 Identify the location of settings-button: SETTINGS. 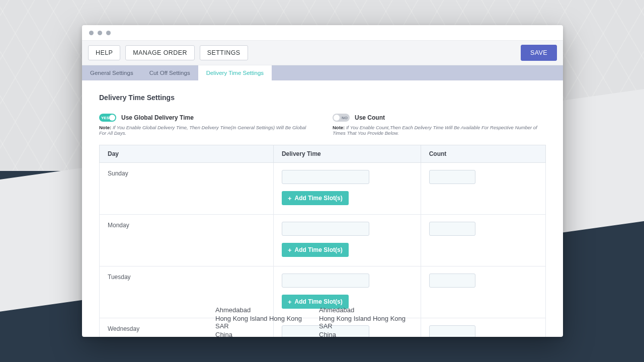
(224, 53).